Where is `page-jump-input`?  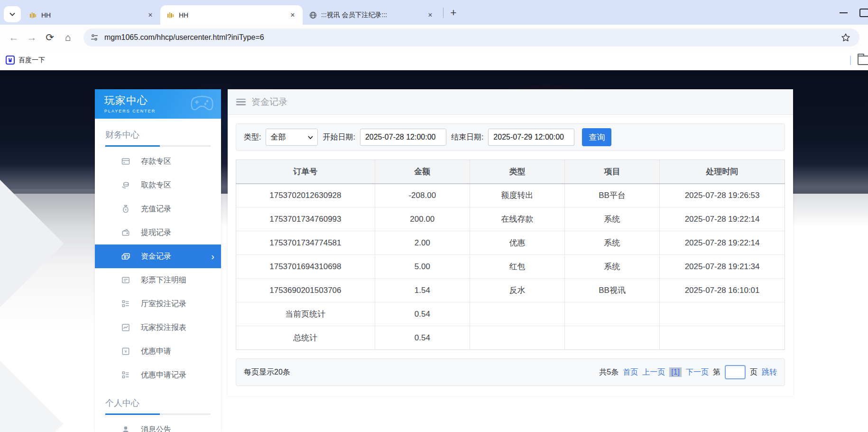
page-jump-input is located at coordinates (735, 372).